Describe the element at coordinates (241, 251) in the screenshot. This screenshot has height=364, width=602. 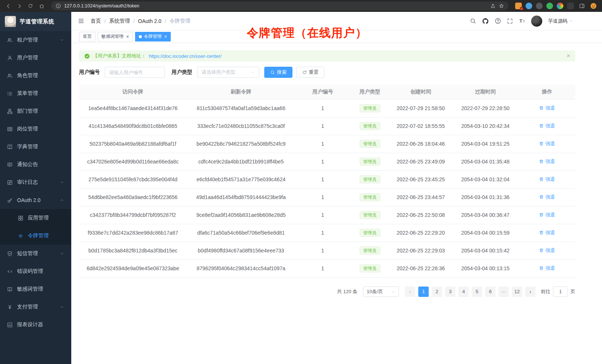
I see `refresh-token-cell: b0df4980ffd34c67a08f9156e4eee733` at that location.